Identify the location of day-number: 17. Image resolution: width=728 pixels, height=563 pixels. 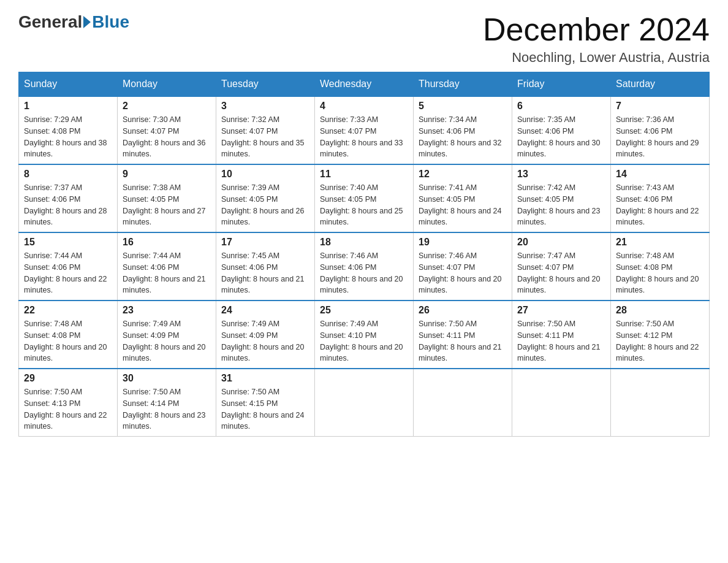
(265, 242).